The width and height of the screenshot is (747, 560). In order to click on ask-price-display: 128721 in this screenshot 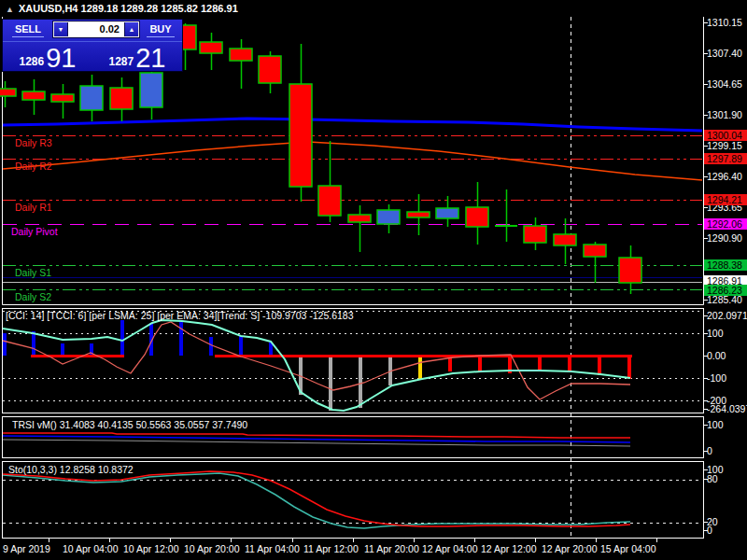, I will do `click(137, 56)`.